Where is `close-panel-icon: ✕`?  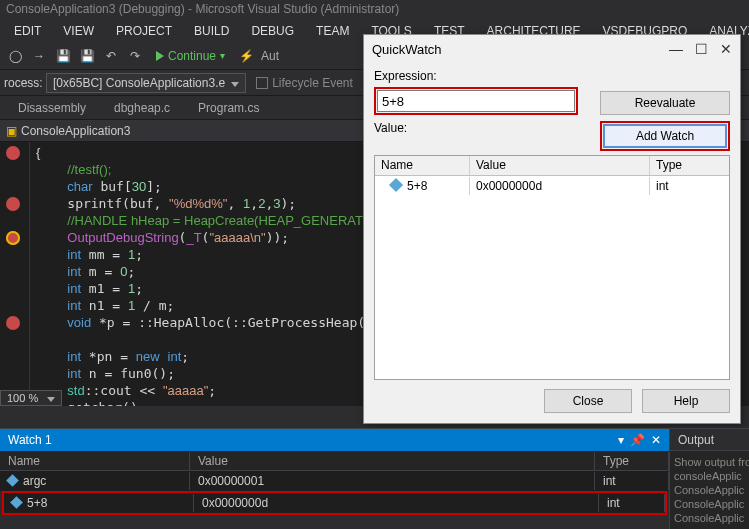
close-panel-icon: ✕ is located at coordinates (656, 440).